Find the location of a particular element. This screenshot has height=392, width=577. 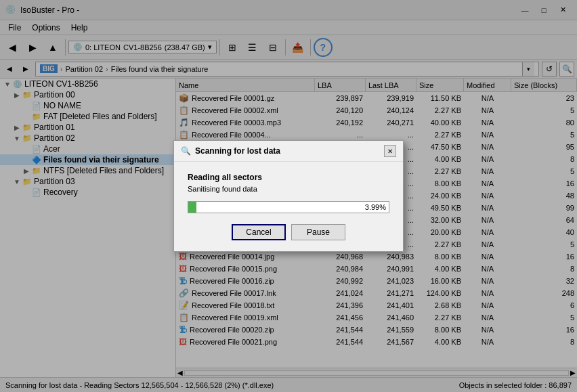

progress-bar-fill is located at coordinates (192, 207).